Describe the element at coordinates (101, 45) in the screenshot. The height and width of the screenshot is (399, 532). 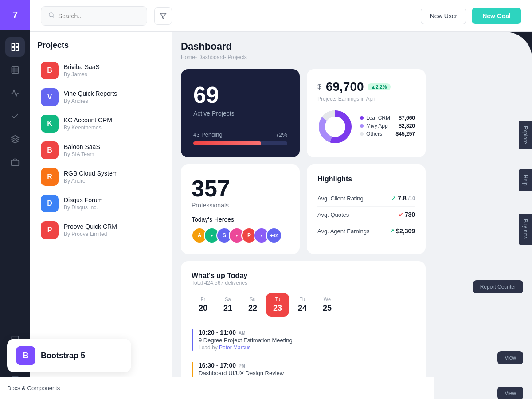
I see `projects-title: Projects` at that location.